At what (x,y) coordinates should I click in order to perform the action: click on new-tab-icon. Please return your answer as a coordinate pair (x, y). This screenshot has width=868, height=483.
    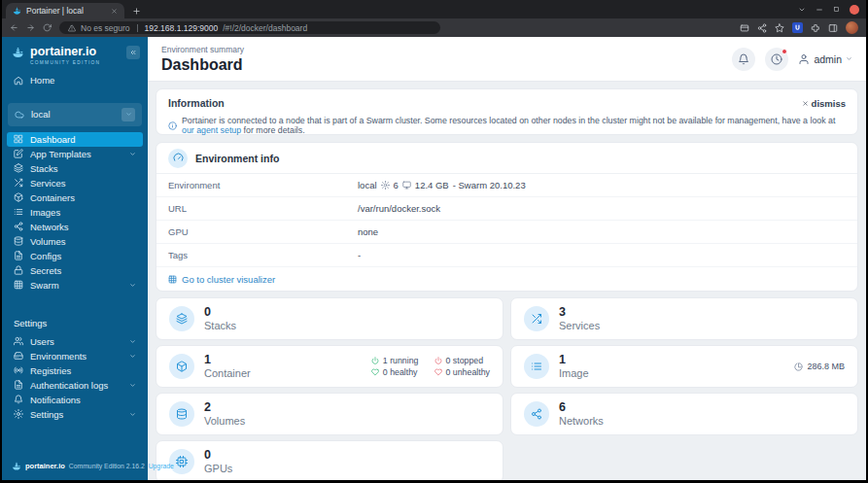
    Looking at the image, I should click on (136, 12).